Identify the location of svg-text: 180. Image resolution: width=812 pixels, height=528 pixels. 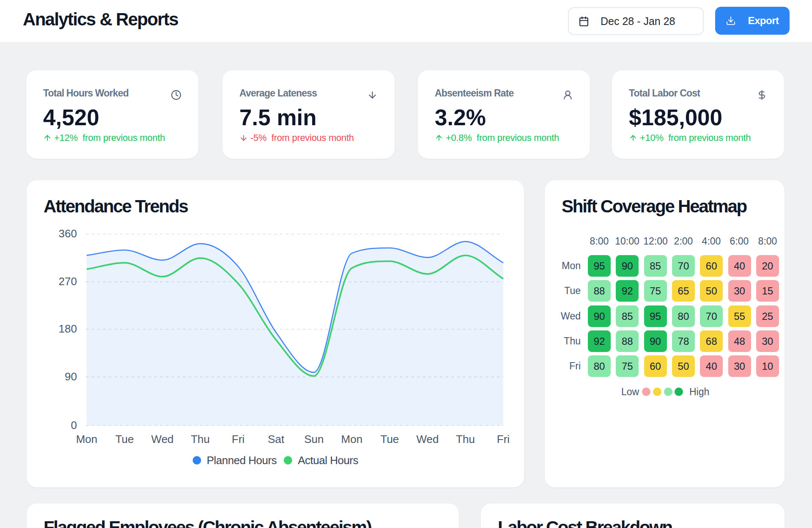
(68, 329).